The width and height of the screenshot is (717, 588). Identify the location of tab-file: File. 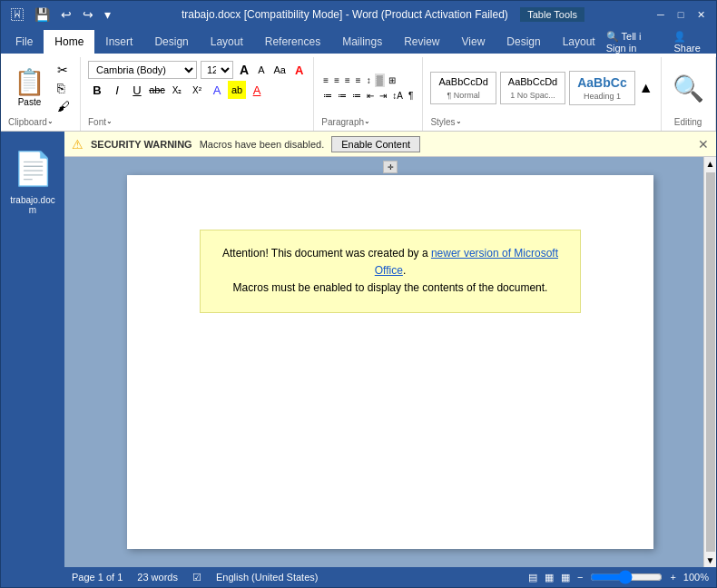
(24, 42).